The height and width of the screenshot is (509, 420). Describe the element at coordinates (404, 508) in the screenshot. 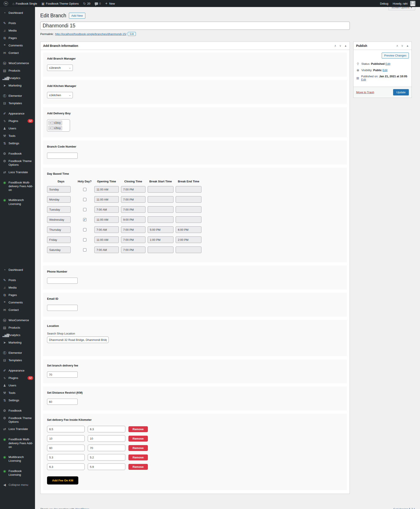

I see `get-version-link: Get Version 5.7.1` at that location.